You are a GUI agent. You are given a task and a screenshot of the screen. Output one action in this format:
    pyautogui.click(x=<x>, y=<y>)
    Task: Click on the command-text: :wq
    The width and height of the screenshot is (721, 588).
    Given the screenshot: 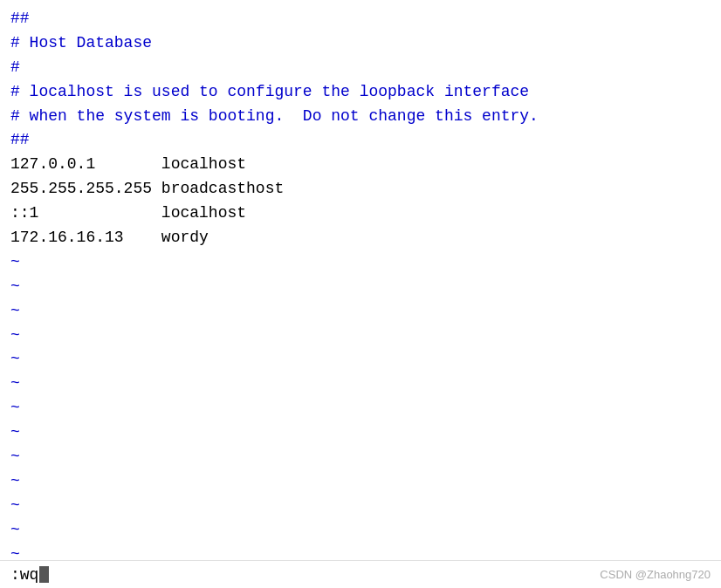 What is the action you would take?
    pyautogui.click(x=24, y=575)
    